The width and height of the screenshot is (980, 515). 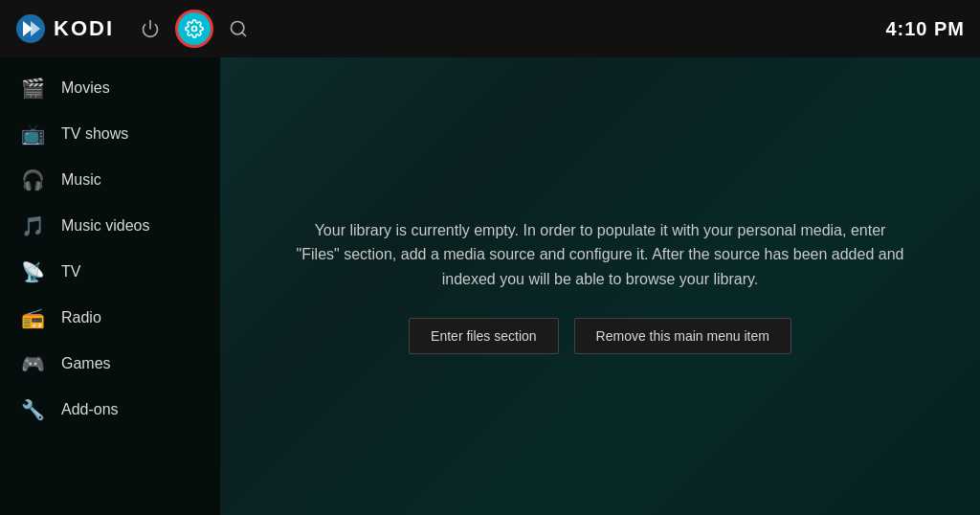 What do you see at coordinates (33, 88) in the screenshot?
I see `movies-icon: 🎬` at bounding box center [33, 88].